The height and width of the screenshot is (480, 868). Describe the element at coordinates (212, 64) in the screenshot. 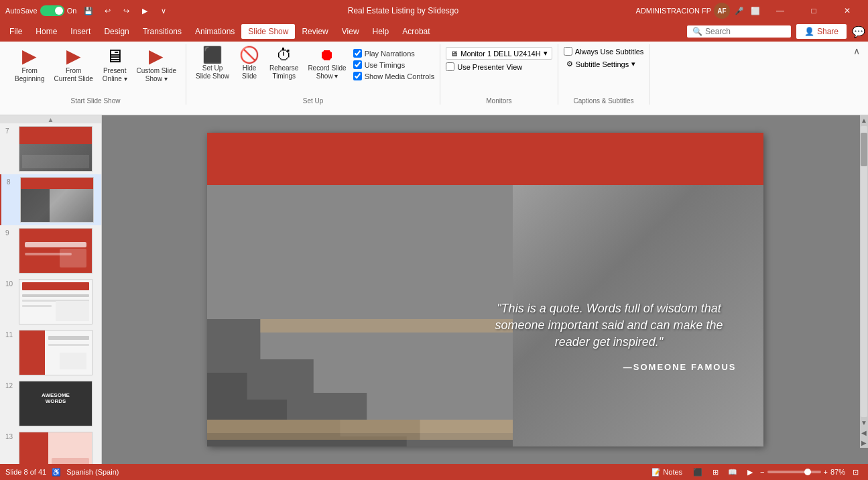

I see `setup-slideshow-button: ⬛ Set UpSlide Show` at that location.